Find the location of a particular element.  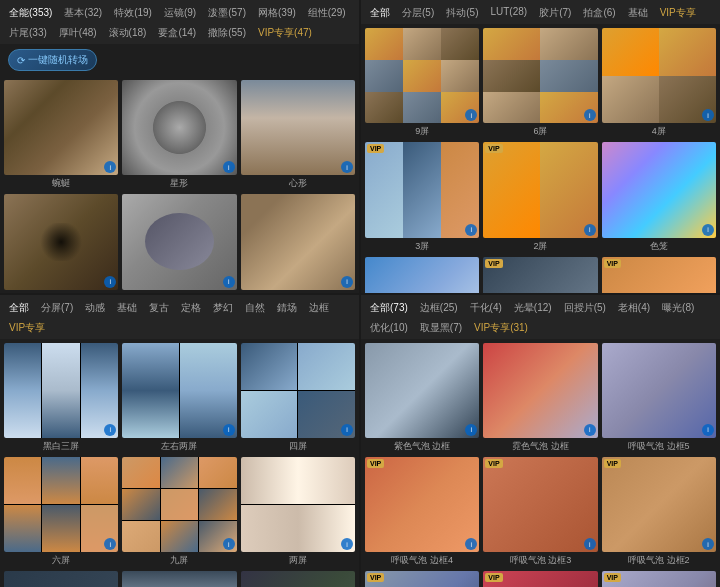

tab-dream: 梦幻 is located at coordinates (223, 308).